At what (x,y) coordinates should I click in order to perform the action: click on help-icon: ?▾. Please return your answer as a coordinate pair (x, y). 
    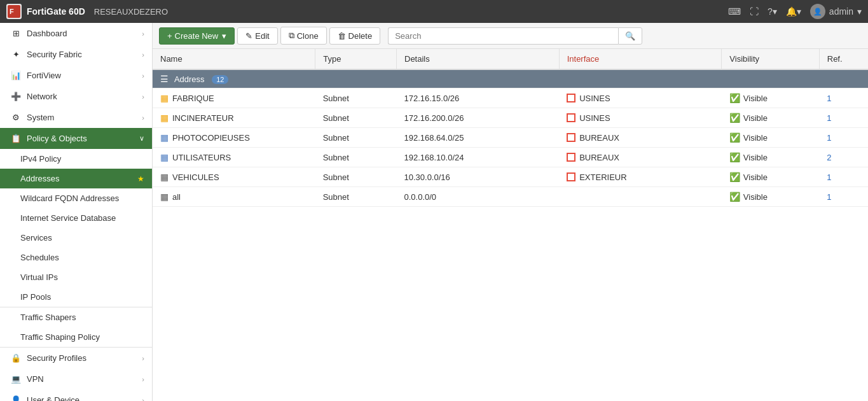
    Looking at the image, I should click on (772, 11).